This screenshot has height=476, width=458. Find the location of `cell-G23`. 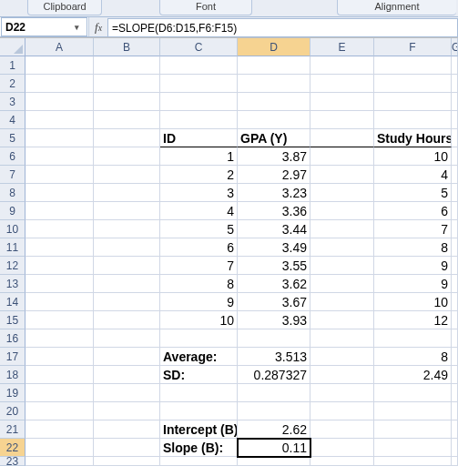

cell-G23 is located at coordinates (455, 461).